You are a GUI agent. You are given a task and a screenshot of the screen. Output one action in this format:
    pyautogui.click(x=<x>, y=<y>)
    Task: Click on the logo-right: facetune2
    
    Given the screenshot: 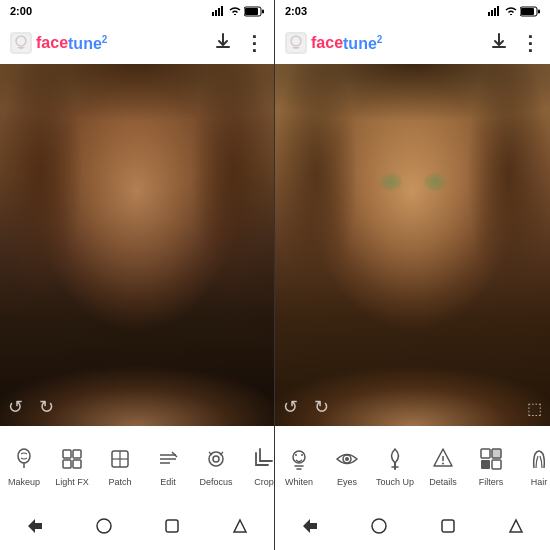 What is the action you would take?
    pyautogui.click(x=334, y=43)
    